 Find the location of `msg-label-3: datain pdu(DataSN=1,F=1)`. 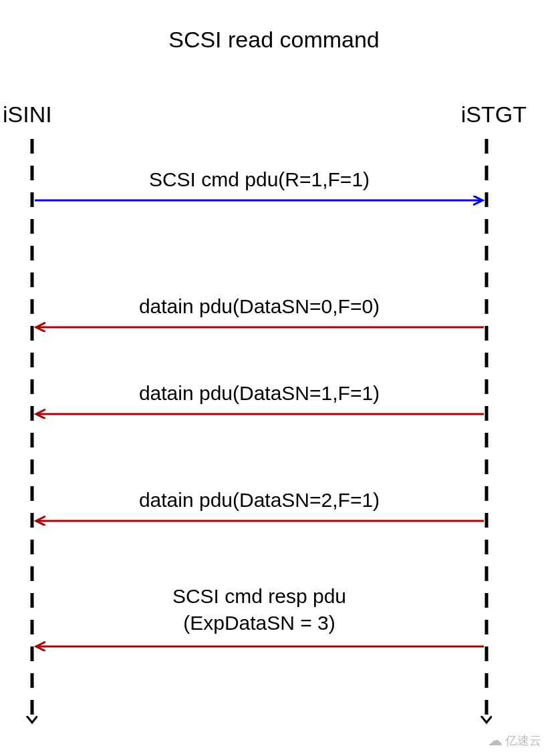

msg-label-3: datain pdu(DataSN=1,F=1) is located at coordinates (259, 393).